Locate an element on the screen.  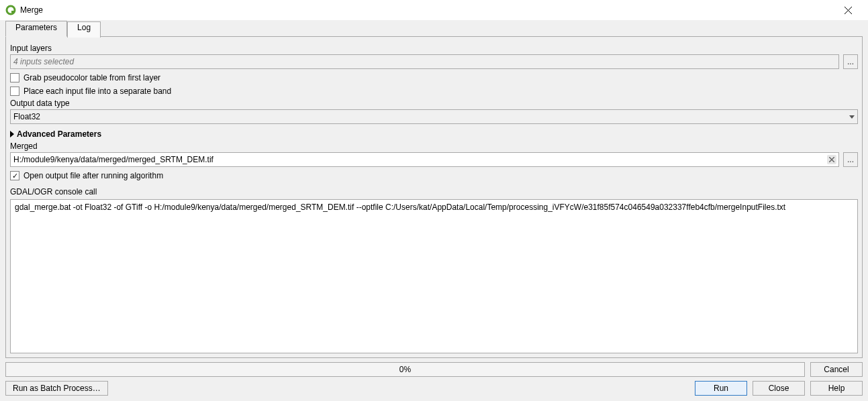
grab-pseudocolor-label: Grab pseudocolor table from first layer is located at coordinates (92, 78).